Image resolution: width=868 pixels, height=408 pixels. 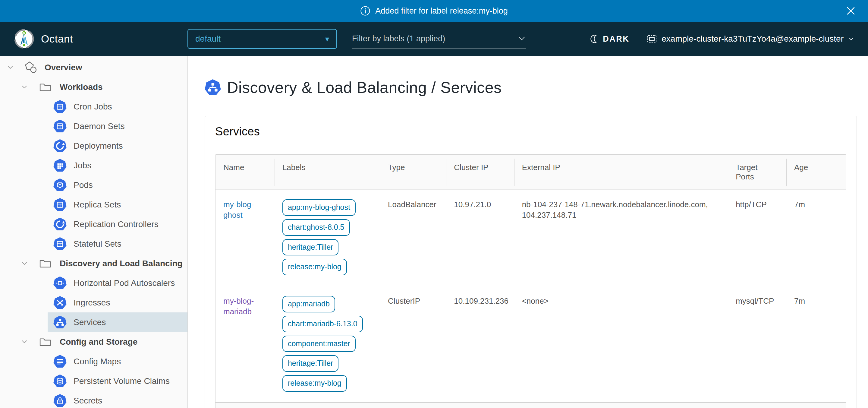 I want to click on alert-banner: Added filter for label release:my-blog, so click(x=434, y=11).